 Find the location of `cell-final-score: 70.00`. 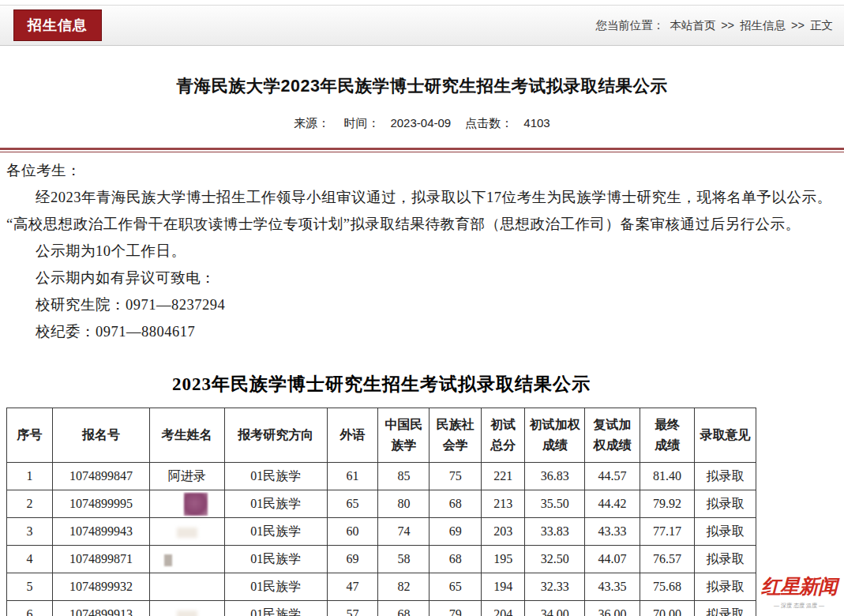

cell-final-score: 70.00 is located at coordinates (668, 608).